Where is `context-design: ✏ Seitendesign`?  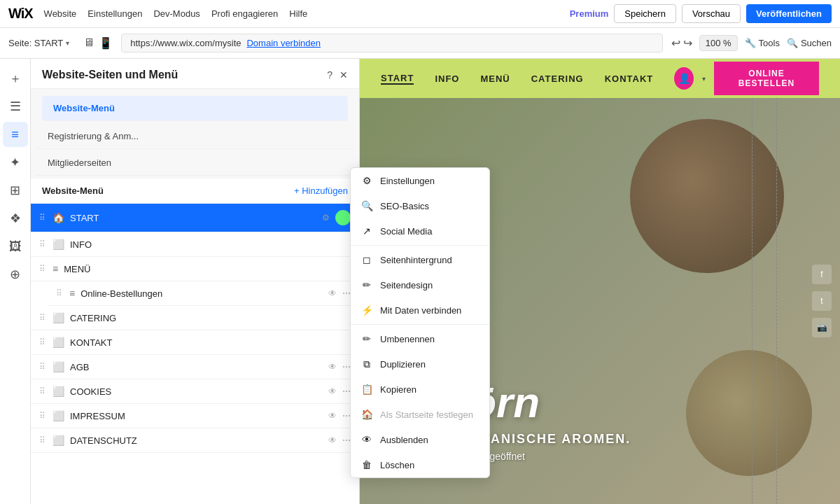
context-design: ✏ Seitendesign is located at coordinates (420, 285).